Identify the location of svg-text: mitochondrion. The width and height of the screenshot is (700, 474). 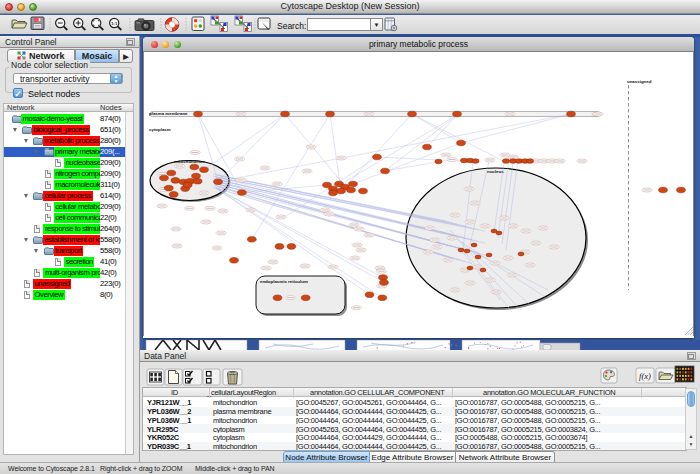
(190, 162).